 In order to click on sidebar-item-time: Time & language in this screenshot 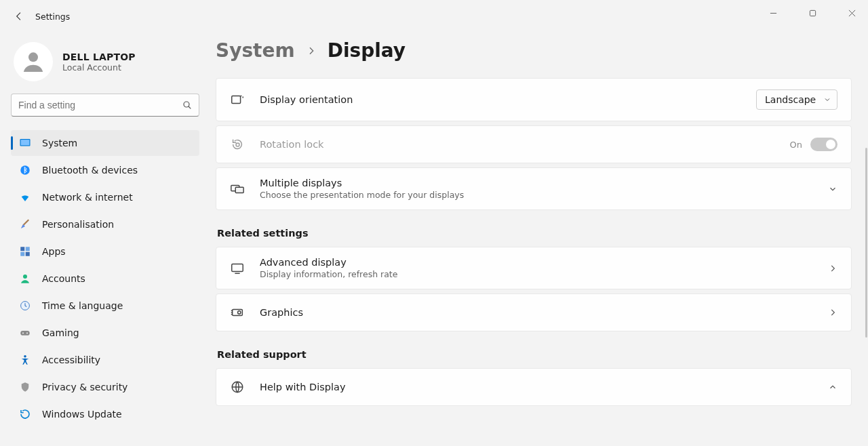, I will do `click(105, 306)`.